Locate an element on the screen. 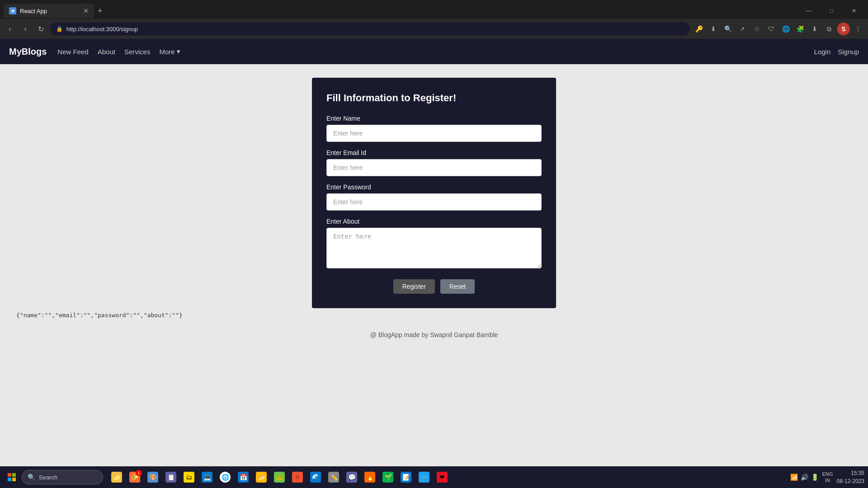  lock-icon: 🔒 is located at coordinates (60, 29).